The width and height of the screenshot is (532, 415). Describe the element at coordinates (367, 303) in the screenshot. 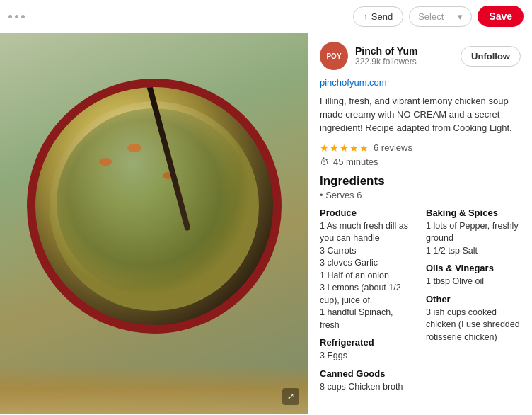

I see `ingredients-left-col: Produce 1 As much fresh dill as you can …` at that location.